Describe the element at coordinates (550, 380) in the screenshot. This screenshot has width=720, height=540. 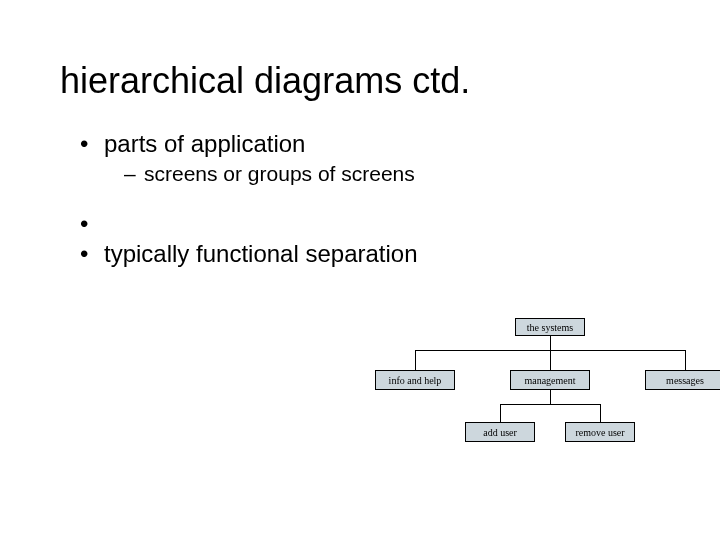
I see `node-management: management` at that location.